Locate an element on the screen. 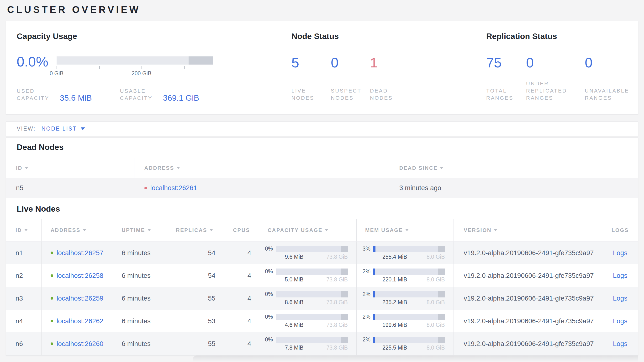 This screenshot has height=362, width=644. node-address-link: localhost:26258 is located at coordinates (80, 276).